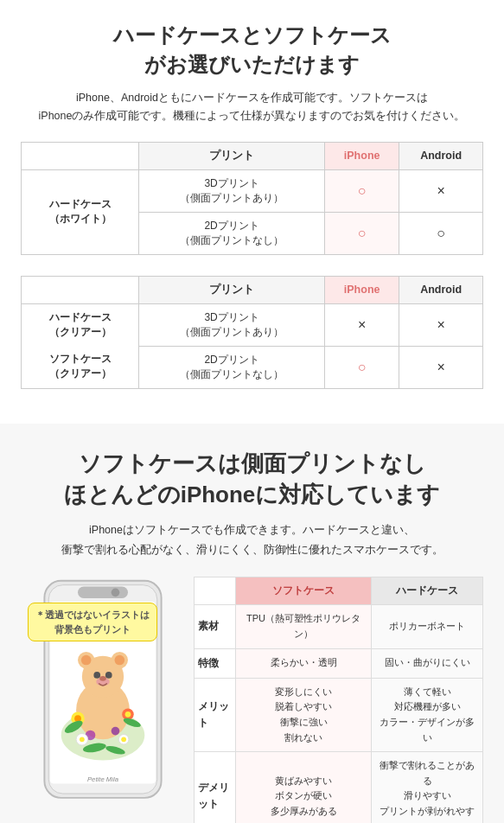 The image size is (504, 823). What do you see at coordinates (339, 788) in the screenshot?
I see `comp-row-demerit: デメリット 黄ばみやすい ボタンが硬い 多少厚みがある 衝撃で割れることがある …` at bounding box center [339, 788].